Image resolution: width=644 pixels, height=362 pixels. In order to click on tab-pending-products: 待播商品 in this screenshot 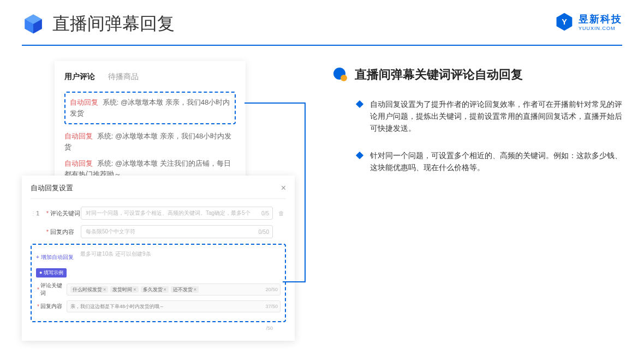, I will do `click(123, 77)`.